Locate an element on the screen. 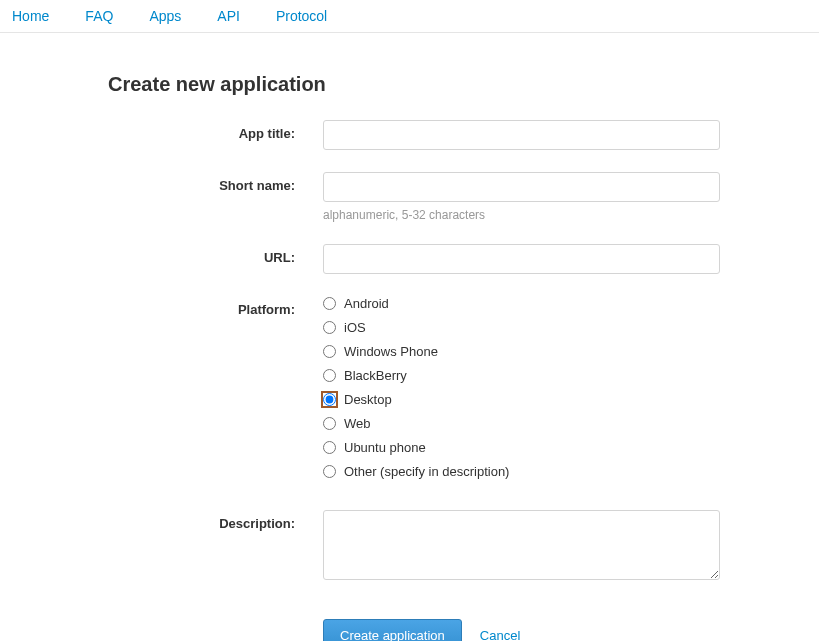  cancel-link: Cancel is located at coordinates (500, 634).